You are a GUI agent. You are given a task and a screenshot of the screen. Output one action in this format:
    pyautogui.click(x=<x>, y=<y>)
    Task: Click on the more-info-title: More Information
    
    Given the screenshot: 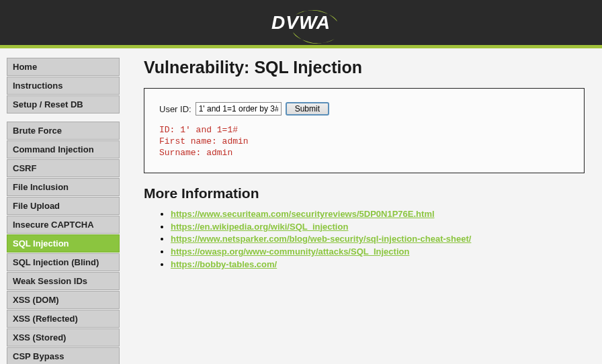 What is the action you would take?
    pyautogui.click(x=364, y=193)
    